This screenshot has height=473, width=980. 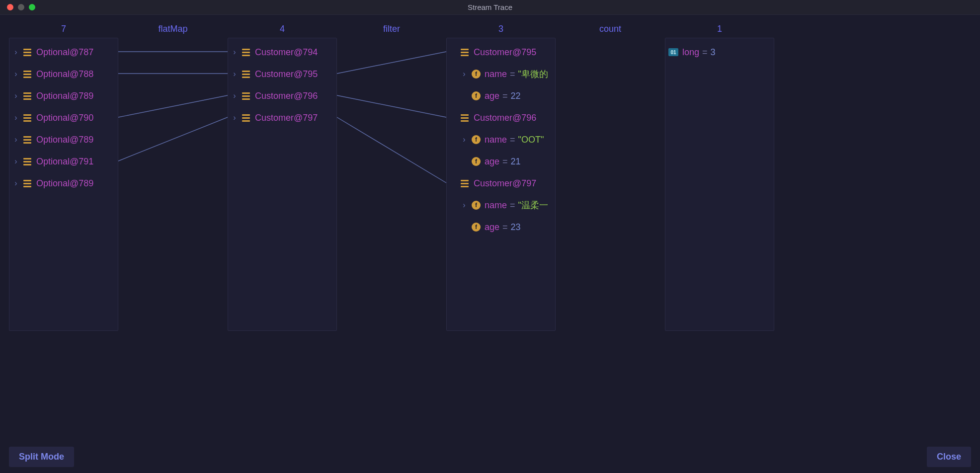 What do you see at coordinates (64, 184) in the screenshot?
I see `source-panel: › Optional@787 › Optional@788 › Optional…` at bounding box center [64, 184].